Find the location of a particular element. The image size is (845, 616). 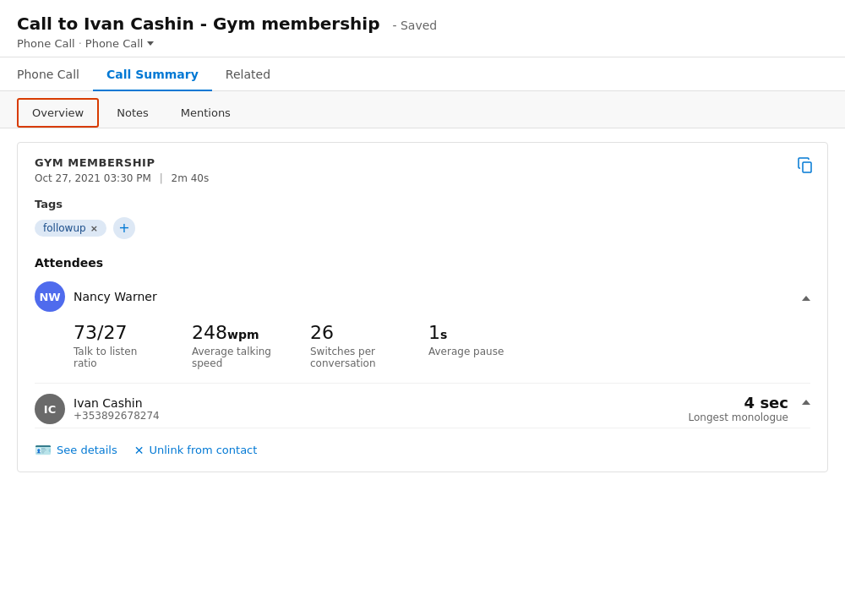

stat-switches-label: Switches per conversation is located at coordinates (352, 357).